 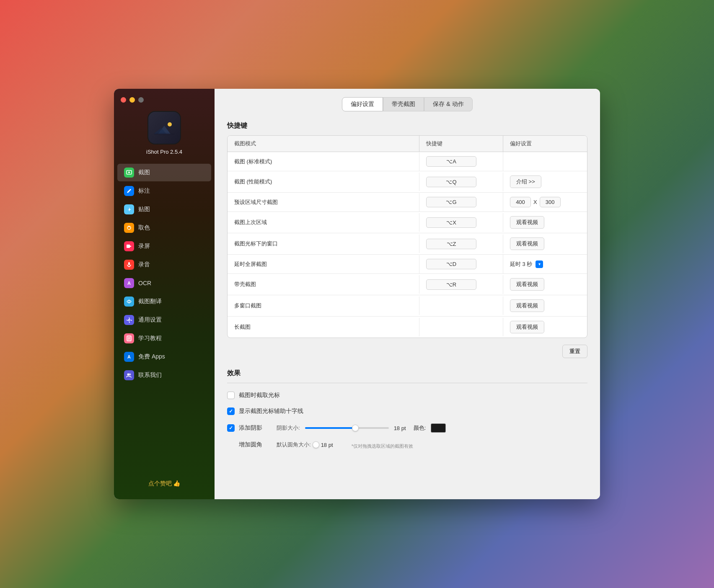 What do you see at coordinates (329, 445) in the screenshot?
I see `corner-value: 18 pt` at bounding box center [329, 445].